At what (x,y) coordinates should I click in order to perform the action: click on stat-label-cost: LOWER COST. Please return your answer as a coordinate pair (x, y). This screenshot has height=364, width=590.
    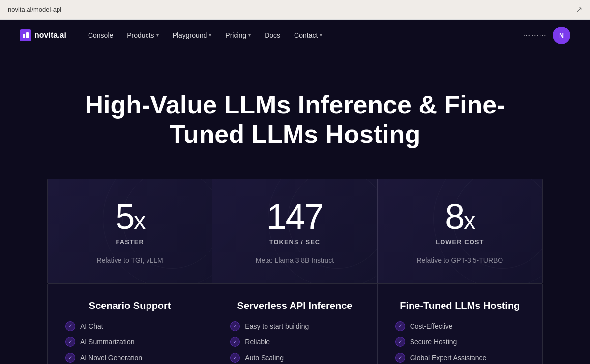
    Looking at the image, I should click on (460, 242).